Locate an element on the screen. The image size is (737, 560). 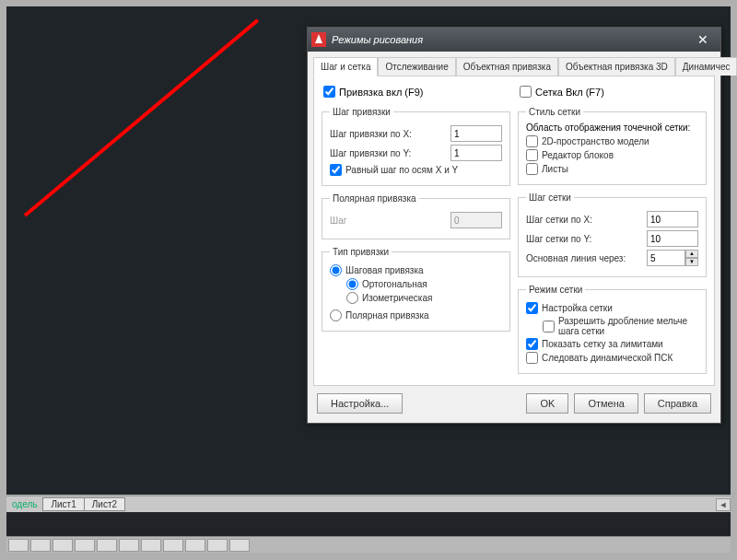
dialog-title: Режимы рисования is located at coordinates (378, 40).